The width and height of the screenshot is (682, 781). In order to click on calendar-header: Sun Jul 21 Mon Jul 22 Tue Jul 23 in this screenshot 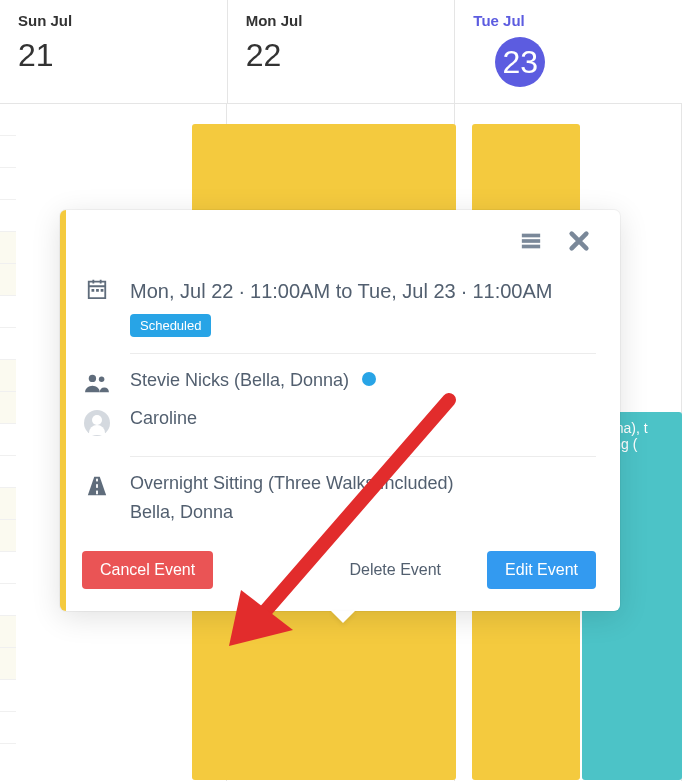, I will do `click(341, 52)`.